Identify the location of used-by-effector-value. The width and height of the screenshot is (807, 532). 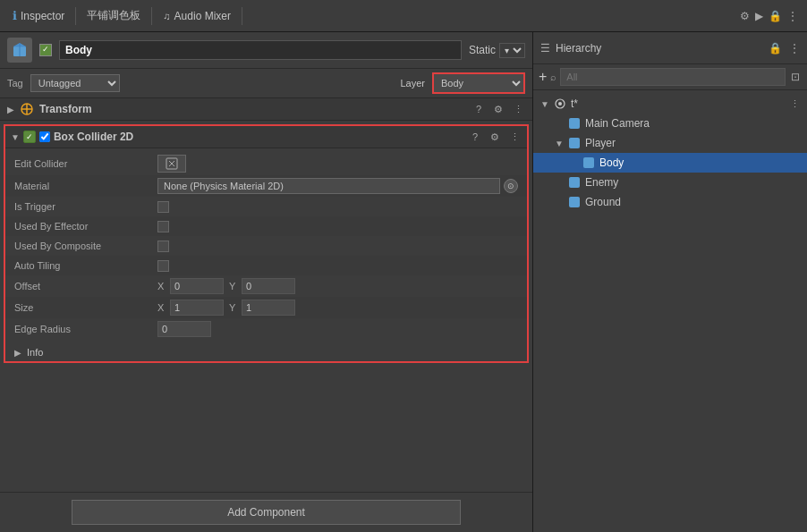
(338, 227).